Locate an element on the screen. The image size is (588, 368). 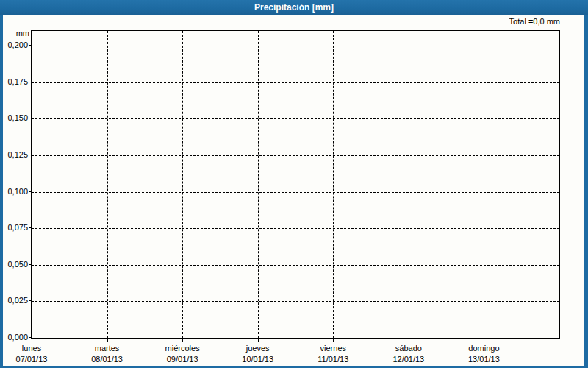
y-tick-label: 0,075 is located at coordinates (15, 227).